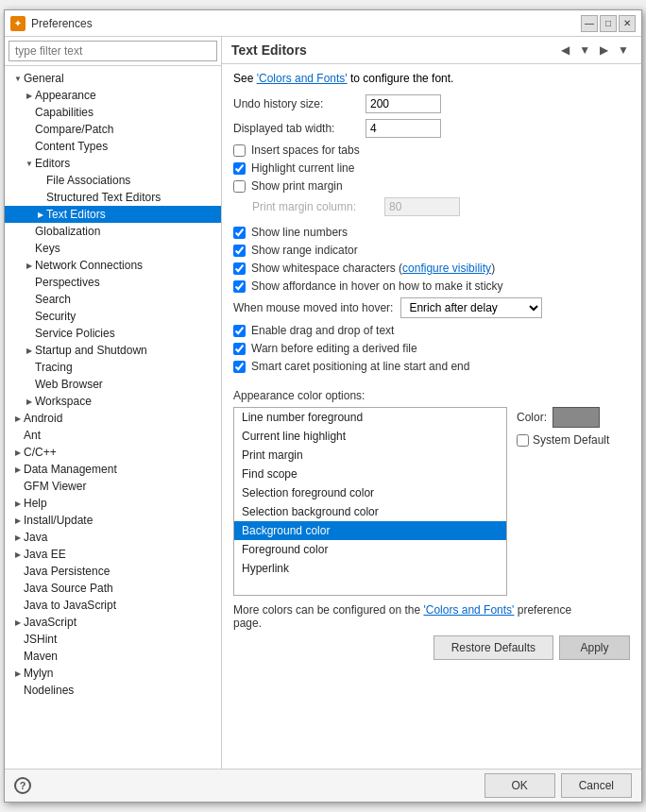 The image size is (646, 812). What do you see at coordinates (59, 520) in the screenshot?
I see `tree-label-install_update: Install/Update` at bounding box center [59, 520].